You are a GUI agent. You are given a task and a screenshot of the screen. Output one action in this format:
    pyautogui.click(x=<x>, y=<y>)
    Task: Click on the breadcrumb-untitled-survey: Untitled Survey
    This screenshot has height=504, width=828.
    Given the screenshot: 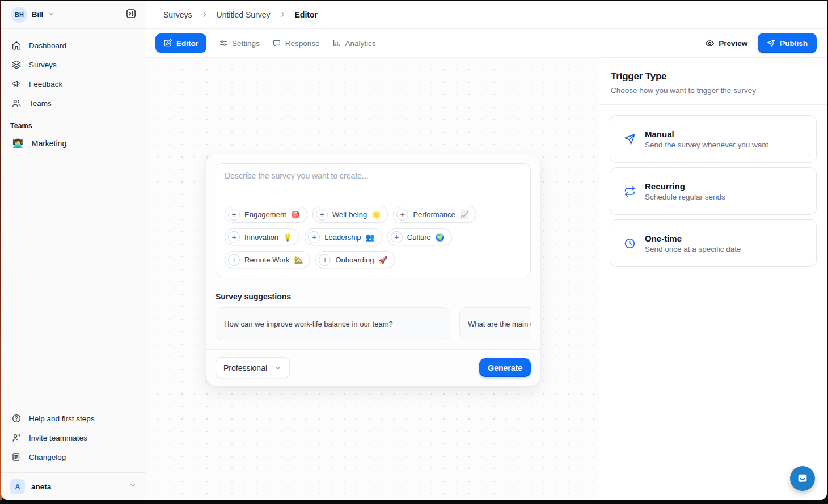 What is the action you would take?
    pyautogui.click(x=244, y=15)
    